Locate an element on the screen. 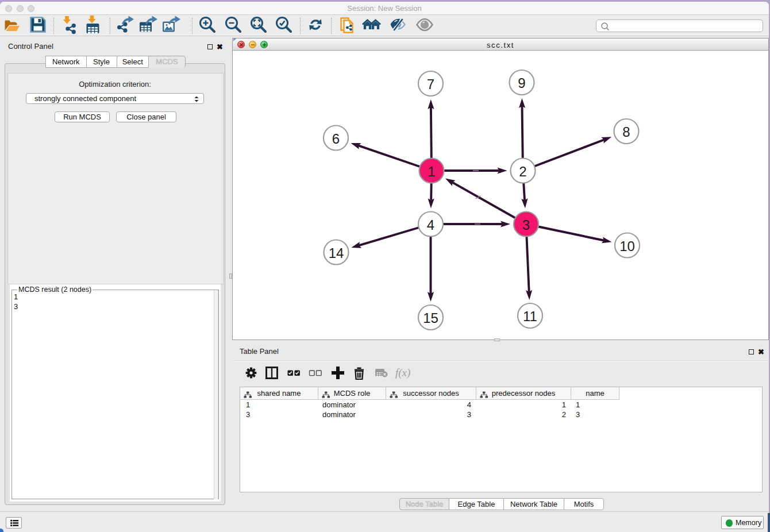 The width and height of the screenshot is (770, 532). svg-text: 15 is located at coordinates (431, 318).